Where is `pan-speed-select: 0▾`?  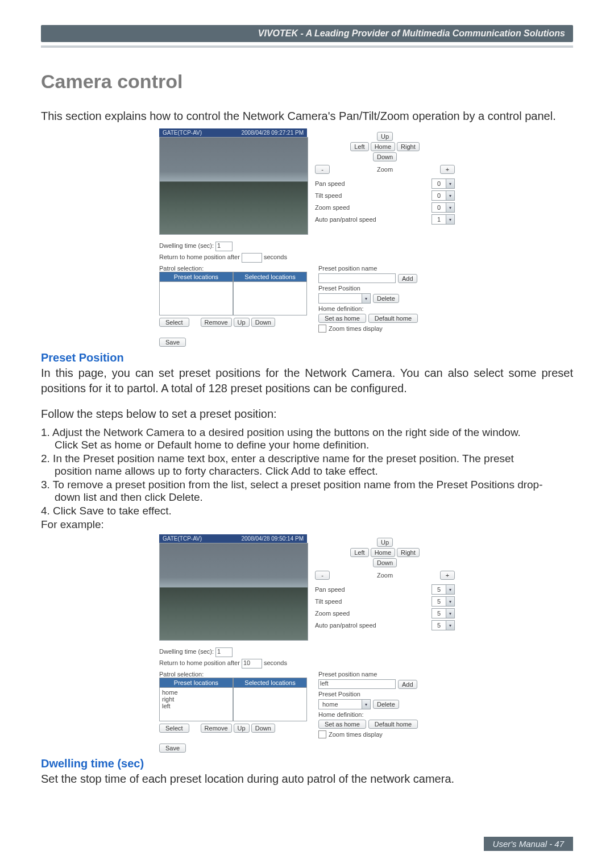 pan-speed-select: 0▾ is located at coordinates (443, 184).